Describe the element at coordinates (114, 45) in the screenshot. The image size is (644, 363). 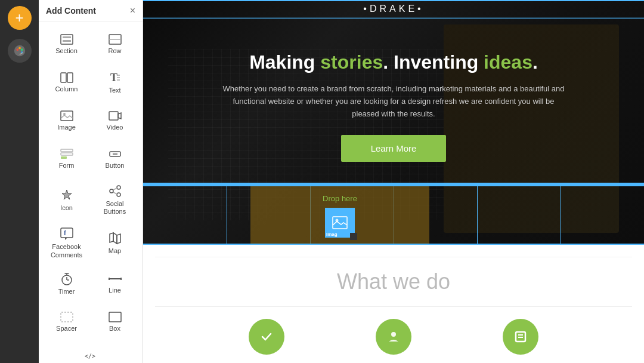
I see `content-item-row: Row` at that location.